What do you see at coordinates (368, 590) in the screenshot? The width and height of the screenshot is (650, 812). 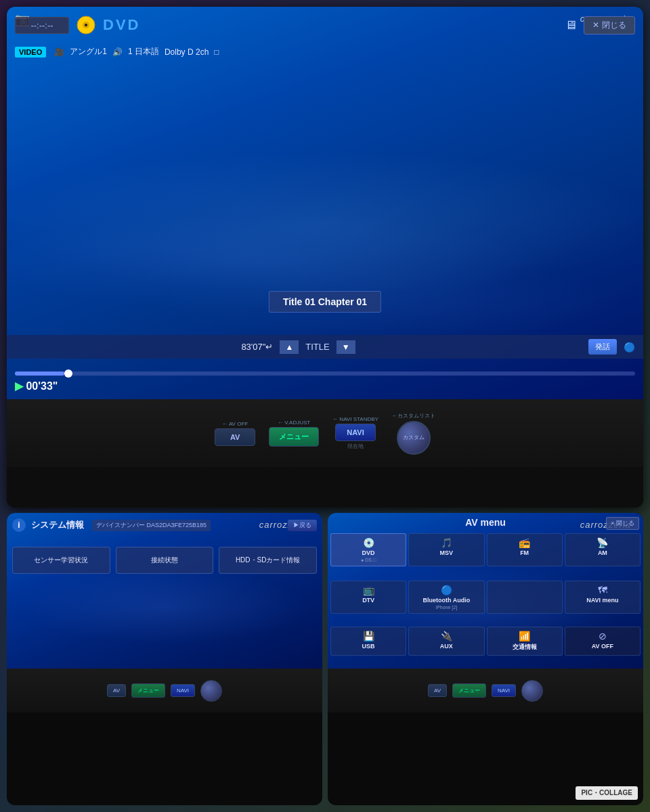 I see `dtv-icon: 📺` at bounding box center [368, 590].